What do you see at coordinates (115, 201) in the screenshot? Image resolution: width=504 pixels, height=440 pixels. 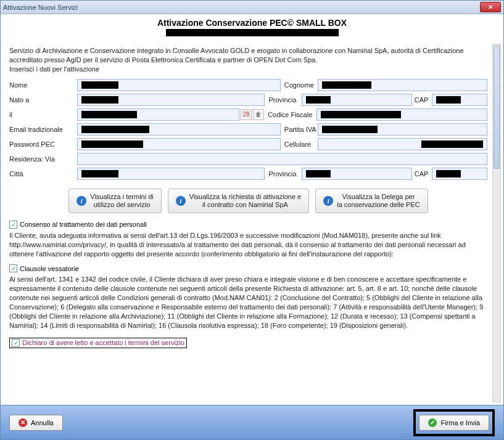 I see `view-terms-button: i Visualizza i termini di utilizzo del s…` at bounding box center [115, 201].